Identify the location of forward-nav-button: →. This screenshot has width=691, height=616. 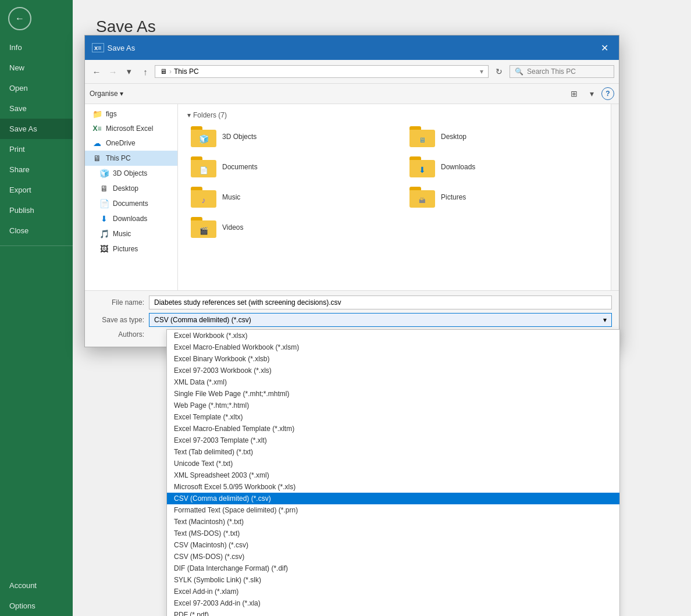
(113, 72).